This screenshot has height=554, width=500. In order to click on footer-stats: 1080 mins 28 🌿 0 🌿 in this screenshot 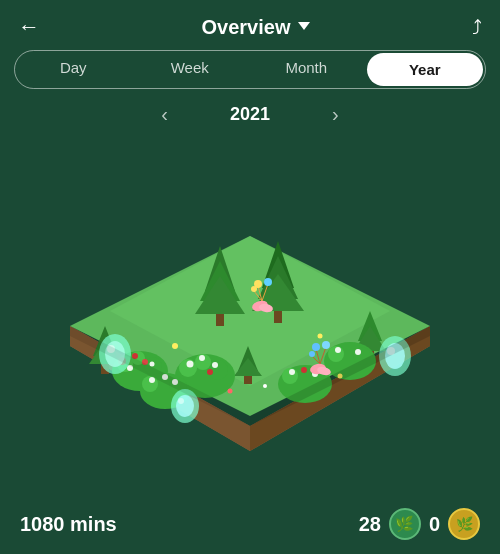, I will do `click(250, 524)`.